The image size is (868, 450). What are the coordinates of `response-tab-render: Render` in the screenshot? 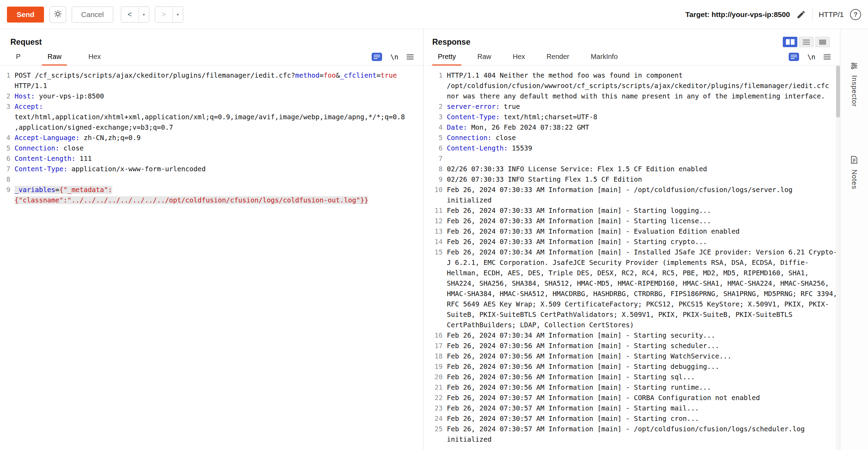 It's located at (558, 57).